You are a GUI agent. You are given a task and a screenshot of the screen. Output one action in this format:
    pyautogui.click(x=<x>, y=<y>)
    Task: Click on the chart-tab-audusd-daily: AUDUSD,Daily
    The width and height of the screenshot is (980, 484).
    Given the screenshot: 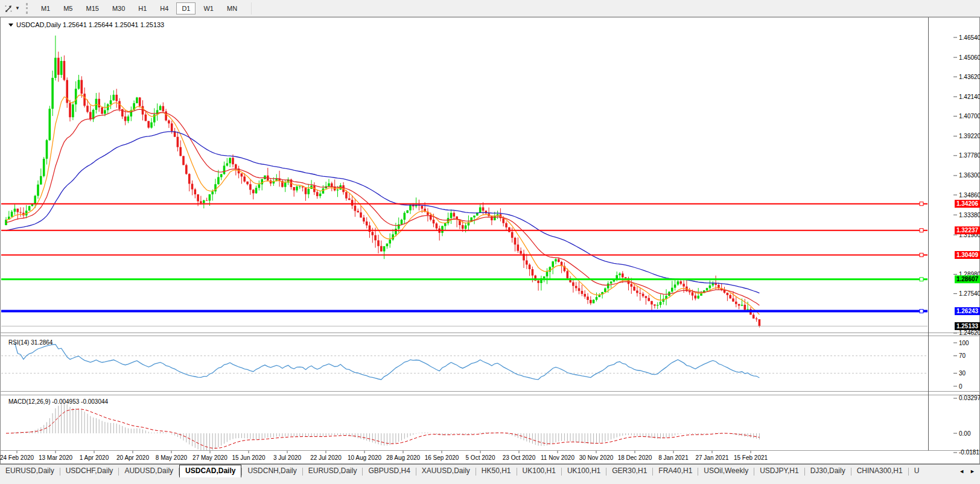 What is the action you would take?
    pyautogui.click(x=148, y=471)
    